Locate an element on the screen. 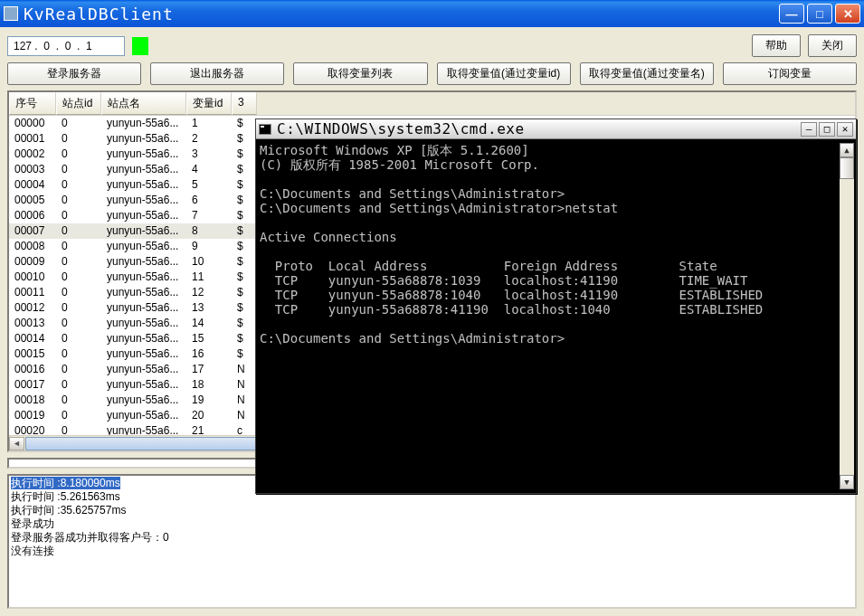  cmd-icon is located at coordinates (265, 129).